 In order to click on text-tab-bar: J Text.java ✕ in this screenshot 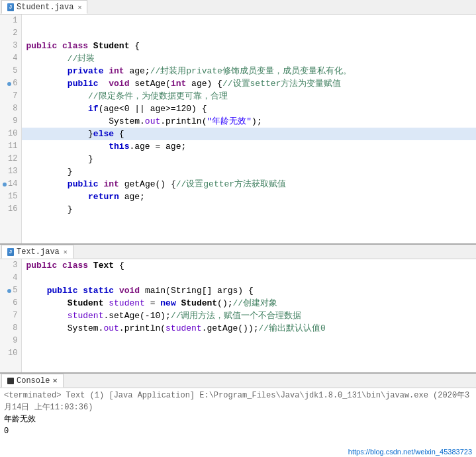, I will do `click(238, 252)`.